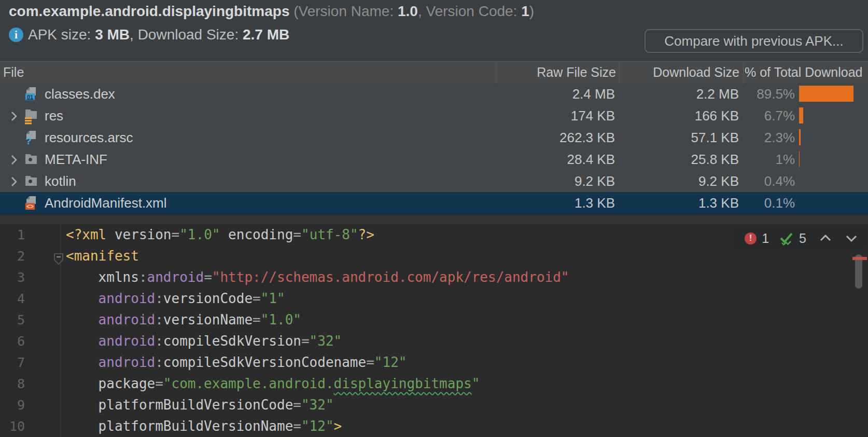 The height and width of the screenshot is (437, 868). I want to click on code-text: android:compileSdkVersionCodename="12", so click(236, 362).